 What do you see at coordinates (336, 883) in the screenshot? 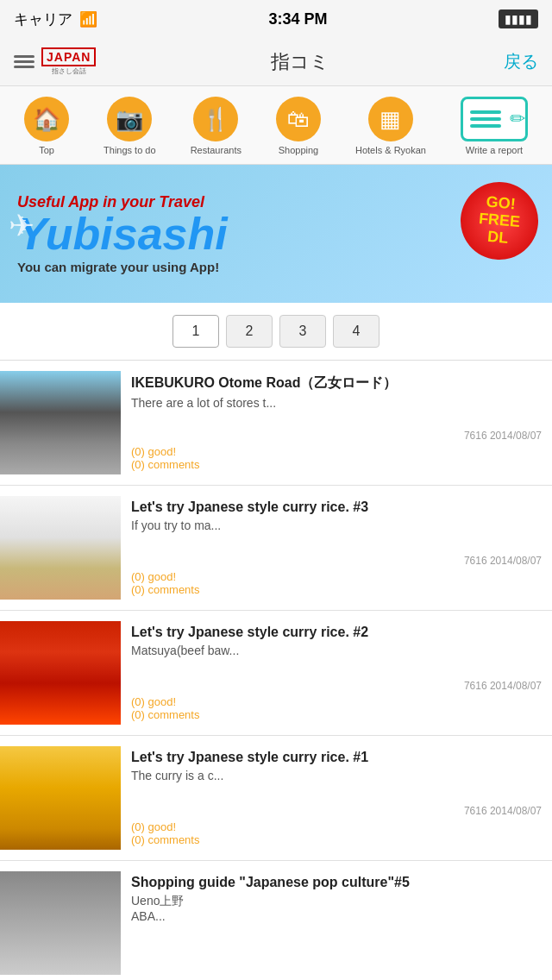
I see `article-title: Shopping guide "Japanese pop culture"#5` at bounding box center [336, 883].